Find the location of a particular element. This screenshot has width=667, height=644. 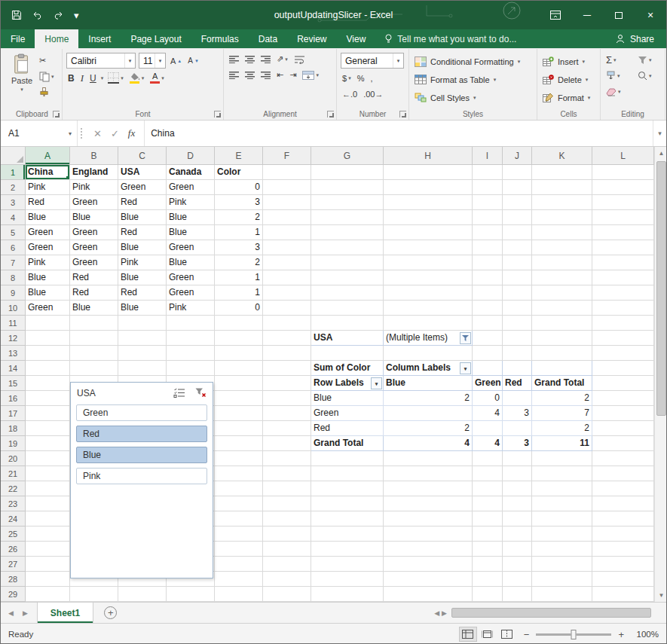

slicer-item-pink: Pink is located at coordinates (142, 476).